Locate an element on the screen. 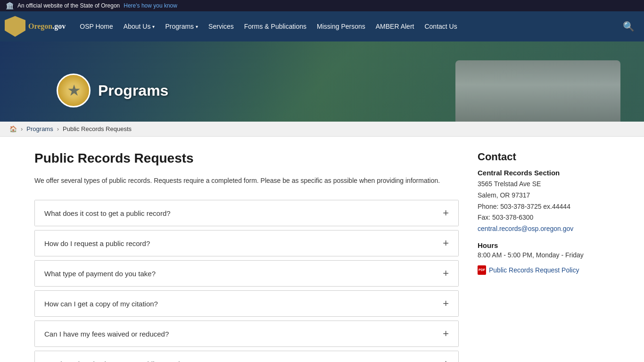  main-nav: Oregon.gov OSP Home About Us ▾ Programs … is located at coordinates (322, 26).